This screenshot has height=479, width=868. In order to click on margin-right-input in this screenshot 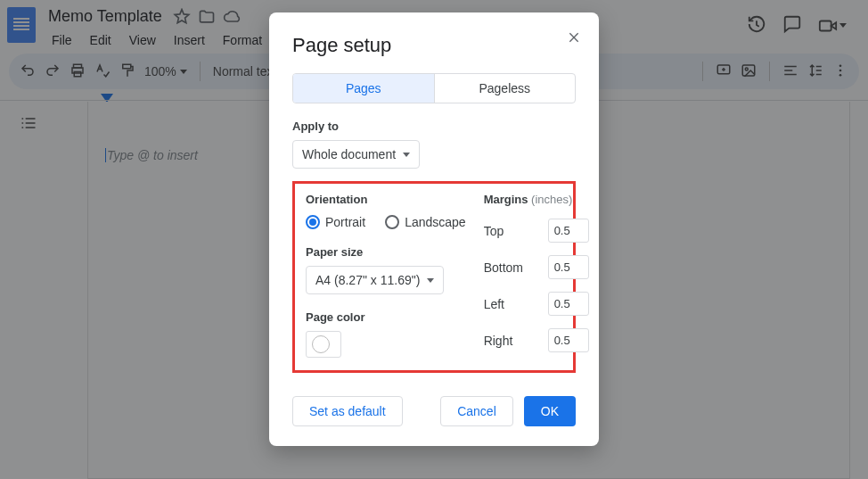, I will do `click(569, 341)`.